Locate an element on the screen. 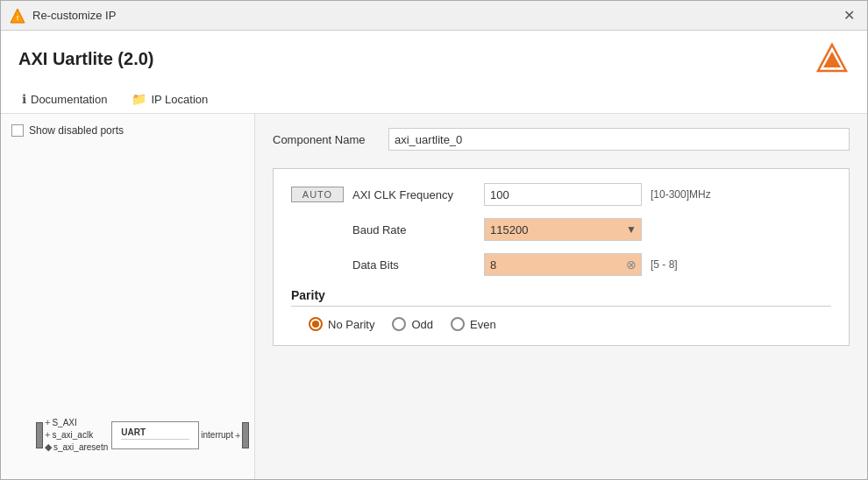 The width and height of the screenshot is (868, 480). port-symbol-interrupt: + is located at coordinates (238, 435).